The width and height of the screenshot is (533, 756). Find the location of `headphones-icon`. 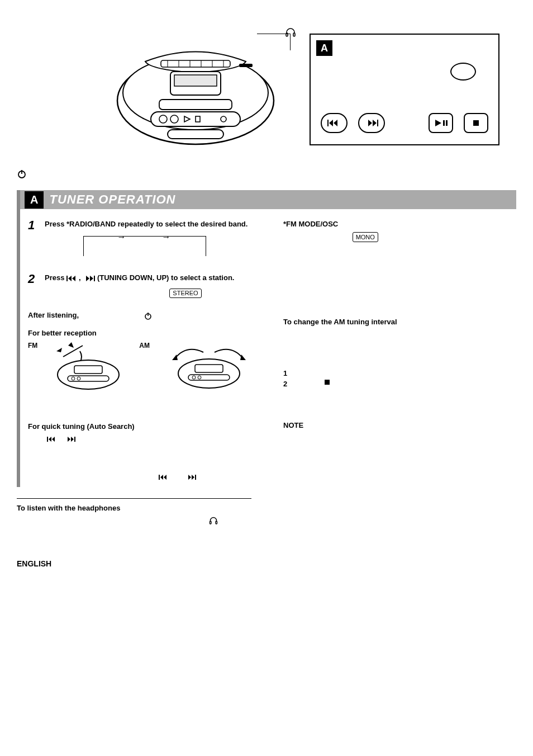

headphones-icon is located at coordinates (213, 521).